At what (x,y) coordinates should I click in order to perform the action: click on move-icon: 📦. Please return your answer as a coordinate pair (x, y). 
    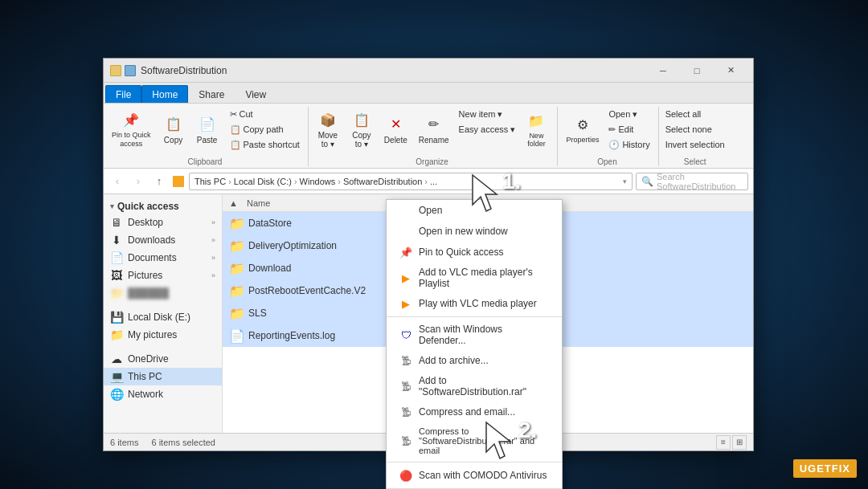
    Looking at the image, I should click on (328, 120).